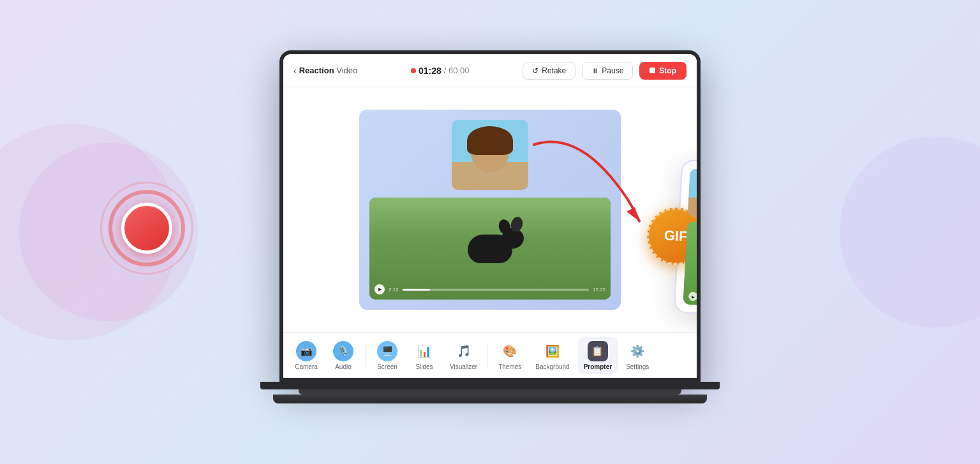 This screenshot has height=464, width=980. I want to click on dog-head, so click(513, 238).